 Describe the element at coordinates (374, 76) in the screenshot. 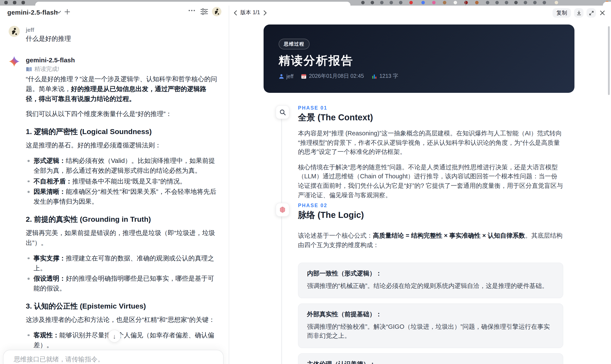

I see `bar-chart-icon` at that location.